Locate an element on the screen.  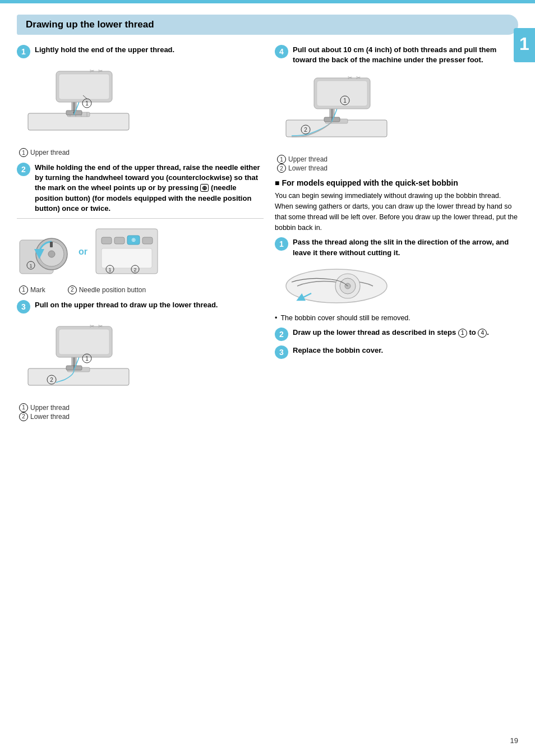
qs-step-2-ref: 1 to 4. is located at coordinates (473, 332).